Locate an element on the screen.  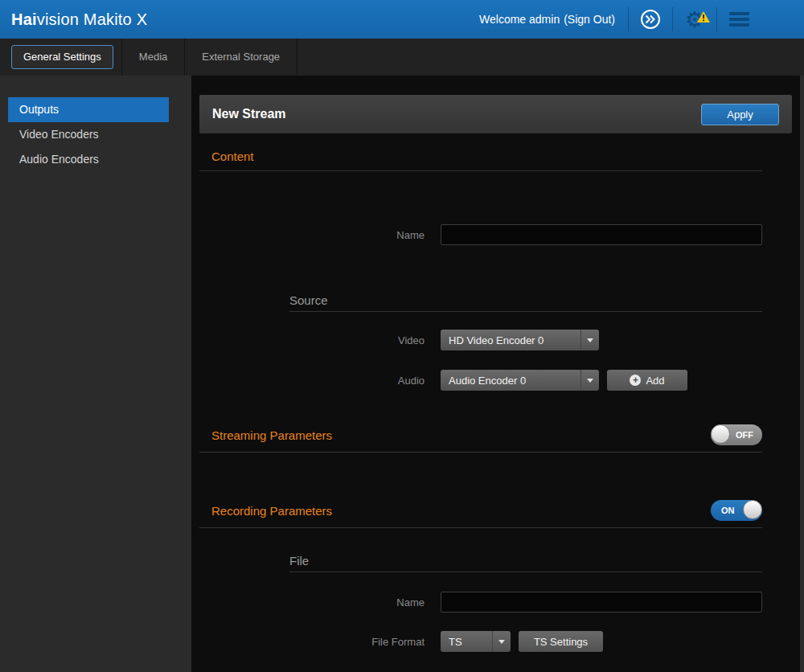
new-stream-header: New Stream Apply is located at coordinates (495, 114).